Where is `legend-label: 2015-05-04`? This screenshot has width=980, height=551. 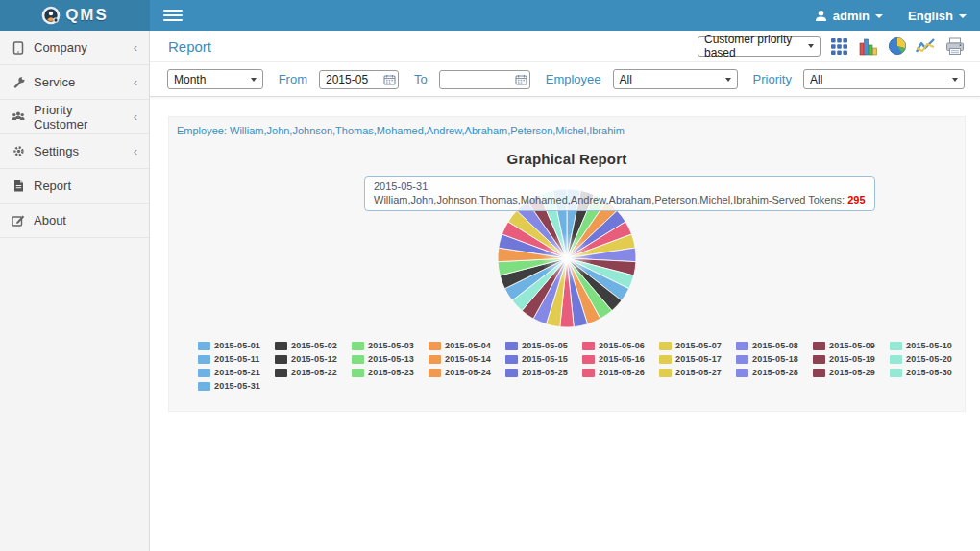
legend-label: 2015-05-04 is located at coordinates (468, 346).